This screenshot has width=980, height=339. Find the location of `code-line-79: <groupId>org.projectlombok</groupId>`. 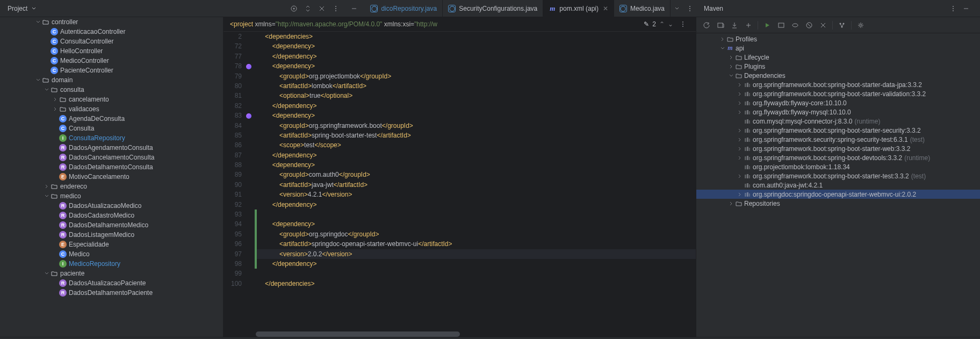

code-line-79: <groupId>org.projectlombok</groupId> is located at coordinates (476, 76).